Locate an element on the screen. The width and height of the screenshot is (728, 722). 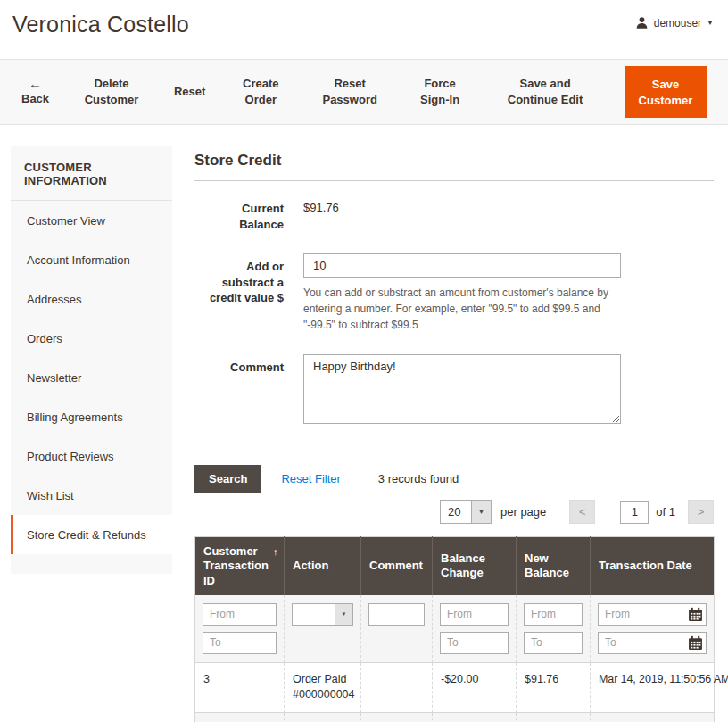
pagination: 20 ▼ per page < of 1 > is located at coordinates (454, 512).